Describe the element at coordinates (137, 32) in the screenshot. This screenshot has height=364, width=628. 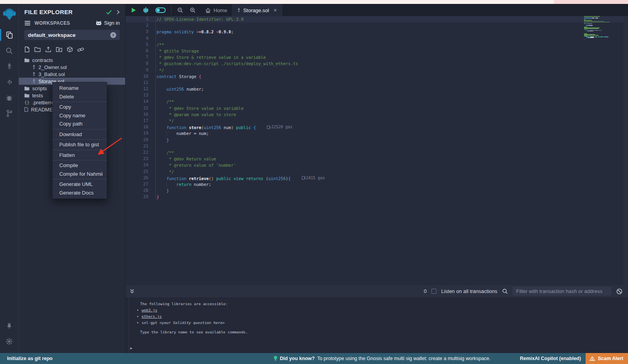
I see `line-number: 3` at that location.